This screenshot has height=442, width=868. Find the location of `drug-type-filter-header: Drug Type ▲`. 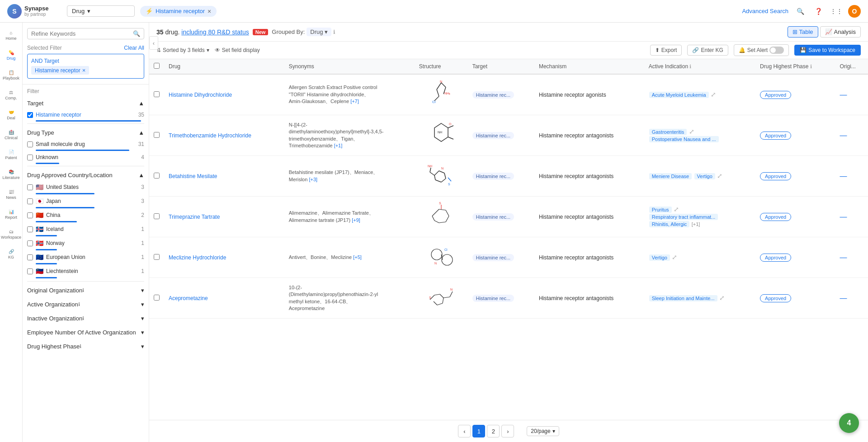

drug-type-filter-header: Drug Type ▲ is located at coordinates (86, 133).